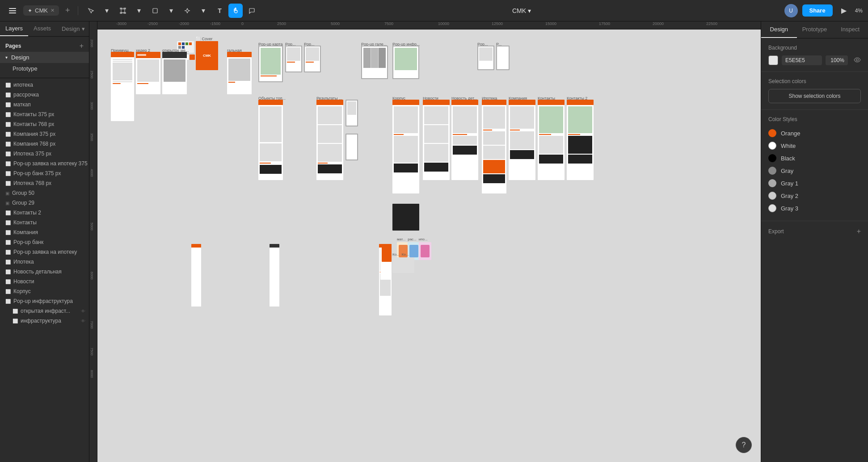  I want to click on layer-item-13: ⬜ Контакты 2, so click(45, 213).